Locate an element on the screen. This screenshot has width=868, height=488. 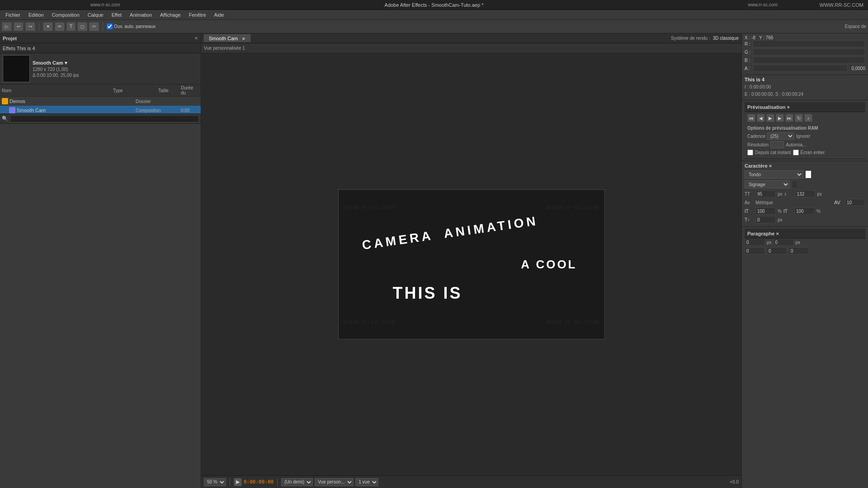
g-input is located at coordinates (809, 52).